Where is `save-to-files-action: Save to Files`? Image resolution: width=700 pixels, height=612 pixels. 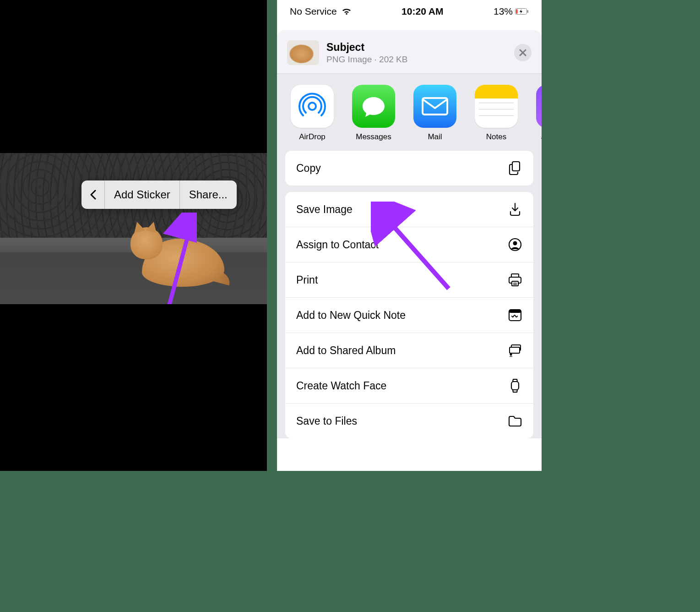 save-to-files-action: Save to Files is located at coordinates (409, 421).